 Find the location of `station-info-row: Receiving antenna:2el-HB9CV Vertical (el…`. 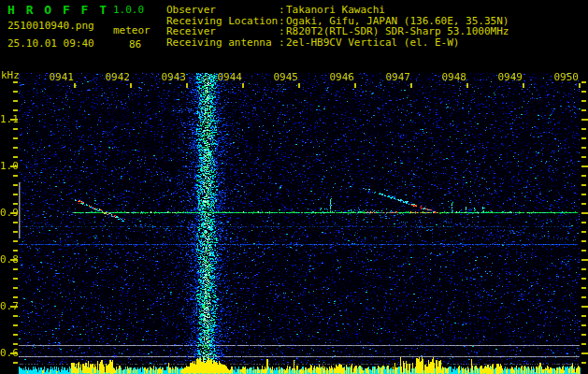

station-info-row: Receiving antenna:2el-HB9CV Vertical (el… is located at coordinates (337, 43).